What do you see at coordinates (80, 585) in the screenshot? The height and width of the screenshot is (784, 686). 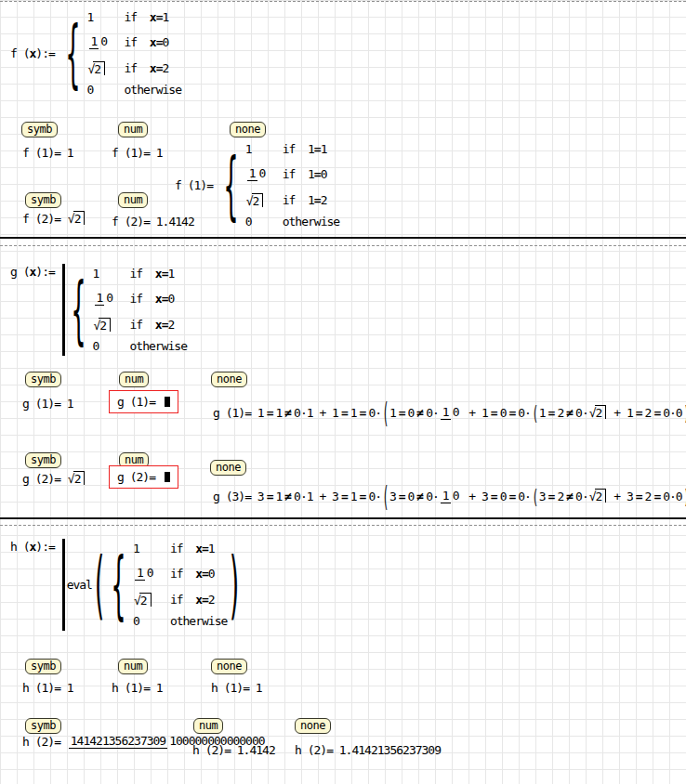 I see `eval-function-name: eval` at bounding box center [80, 585].